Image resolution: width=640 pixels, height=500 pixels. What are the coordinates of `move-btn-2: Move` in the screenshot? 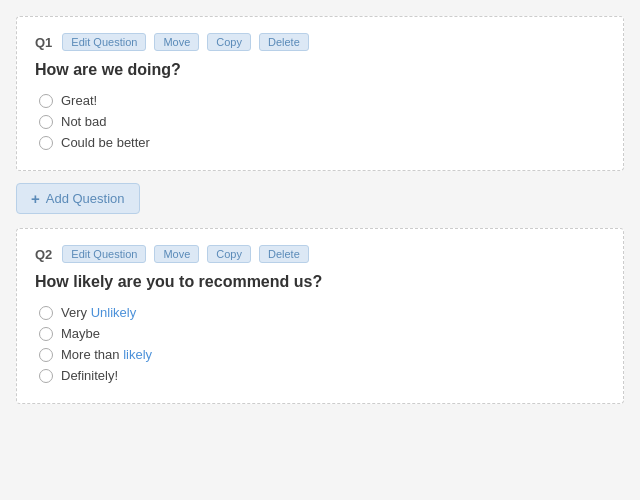 It's located at (176, 254).